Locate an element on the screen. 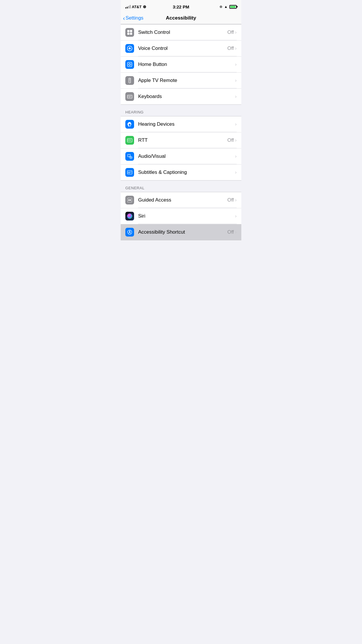 The image size is (362, 644). list-item-hearing-devices: Hearing Devices › is located at coordinates (181, 124).